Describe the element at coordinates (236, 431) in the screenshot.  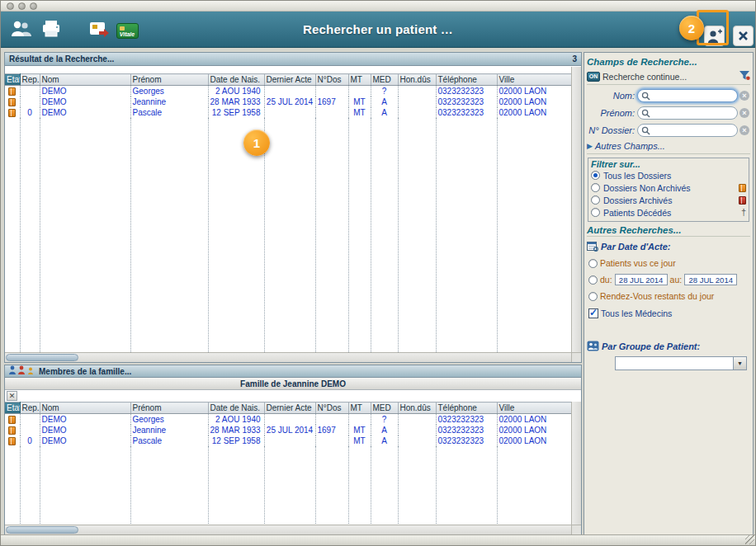
I see `cell-date_naissance: 28 MAR 1933` at that location.